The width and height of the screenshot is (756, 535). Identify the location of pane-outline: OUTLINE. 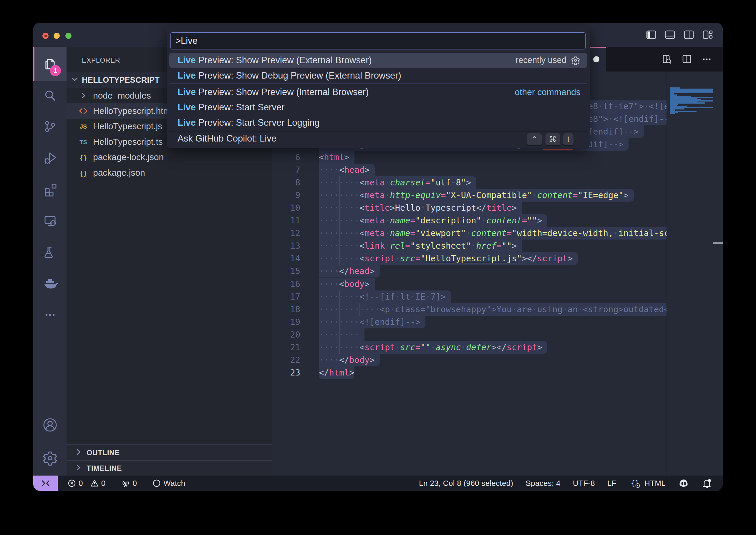
(169, 452).